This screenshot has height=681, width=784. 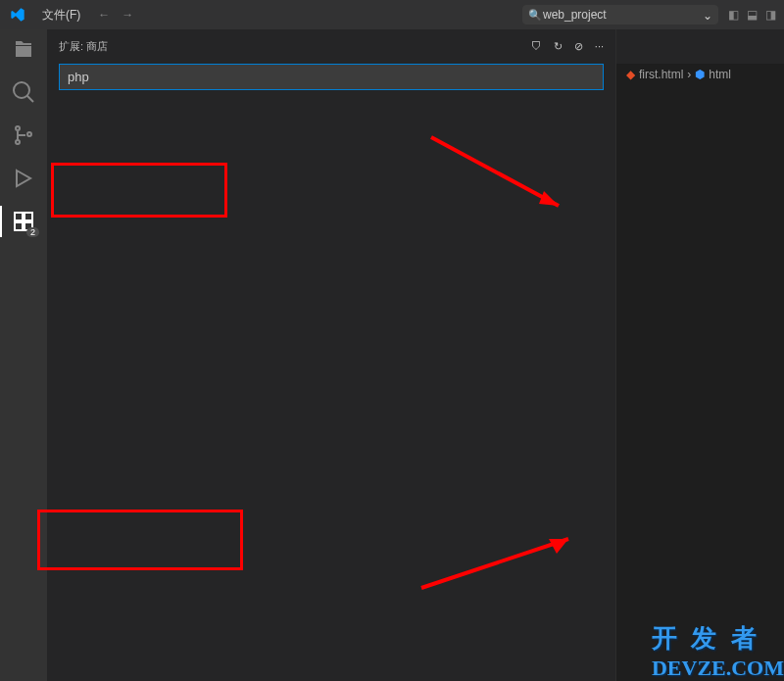 What do you see at coordinates (719, 74) in the screenshot?
I see `breadcrumb-element: html` at bounding box center [719, 74].